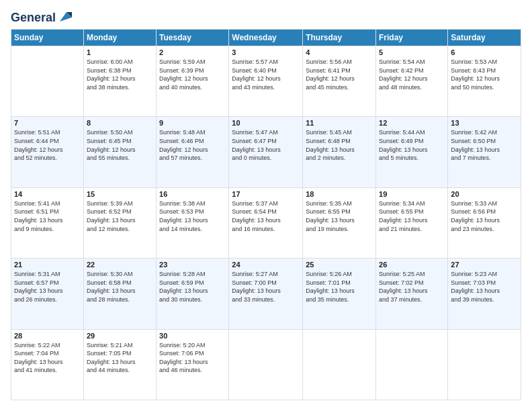 This screenshot has height=411, width=532. I want to click on day-info: Sunrise: 5:56 AMSunset: 6:41 PMDaylight:…, so click(339, 75).